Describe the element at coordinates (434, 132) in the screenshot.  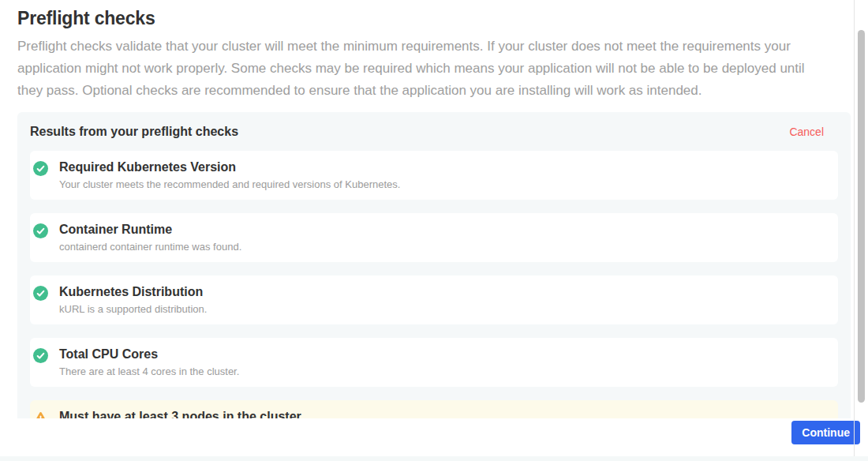
I see `results-panel-header: Results from your preflight checks Cance…` at that location.